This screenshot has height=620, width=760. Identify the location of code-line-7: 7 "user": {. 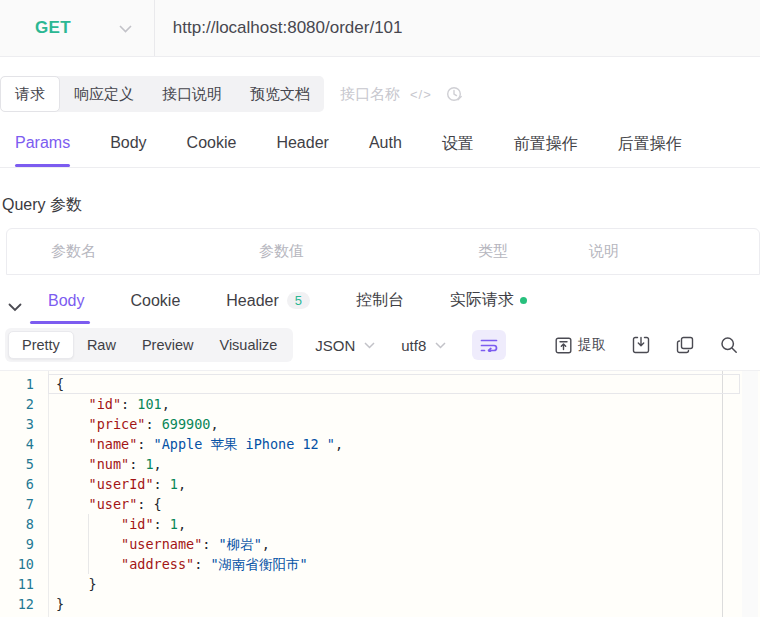
(380, 504).